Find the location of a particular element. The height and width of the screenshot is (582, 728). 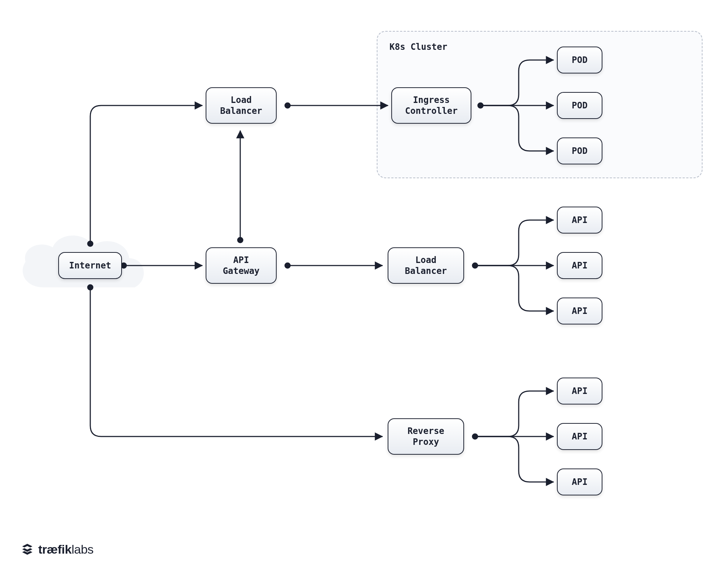

ingress-controller-node: Ingress Controller is located at coordinates (431, 105).